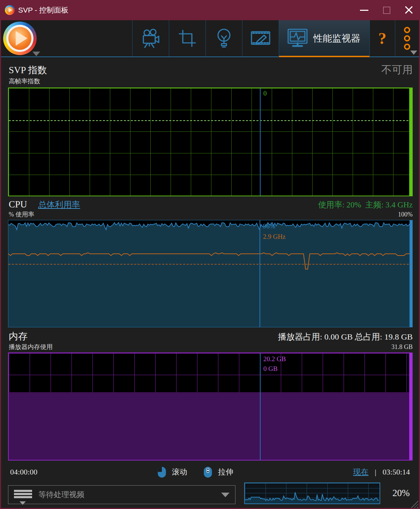 This screenshot has height=509, width=420. Describe the element at coordinates (61, 495) in the screenshot. I see `queue-label: 等待处理视频` at that location.